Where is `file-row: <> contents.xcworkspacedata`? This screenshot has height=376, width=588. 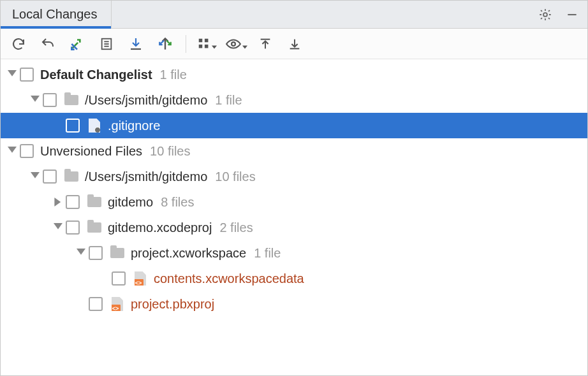
file-row: <> contents.xcworkspacedata is located at coordinates (294, 278).